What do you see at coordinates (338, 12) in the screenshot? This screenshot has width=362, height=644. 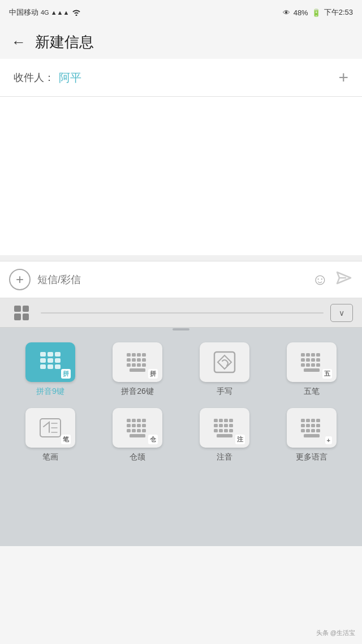 I see `time-display: 下午2:53` at bounding box center [338, 12].